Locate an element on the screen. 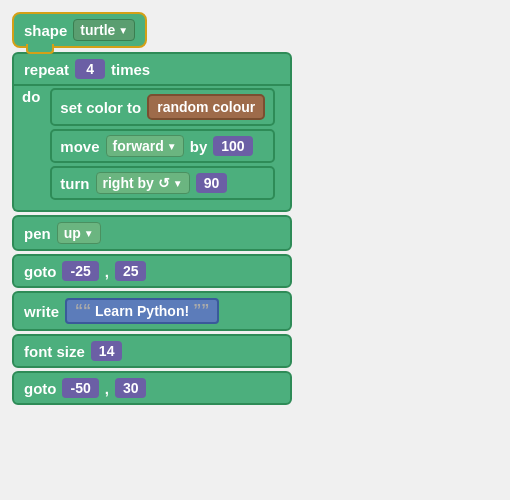 Image resolution: width=510 pixels, height=500 pixels. turn-dropdown-arrow: ▼ is located at coordinates (178, 184).